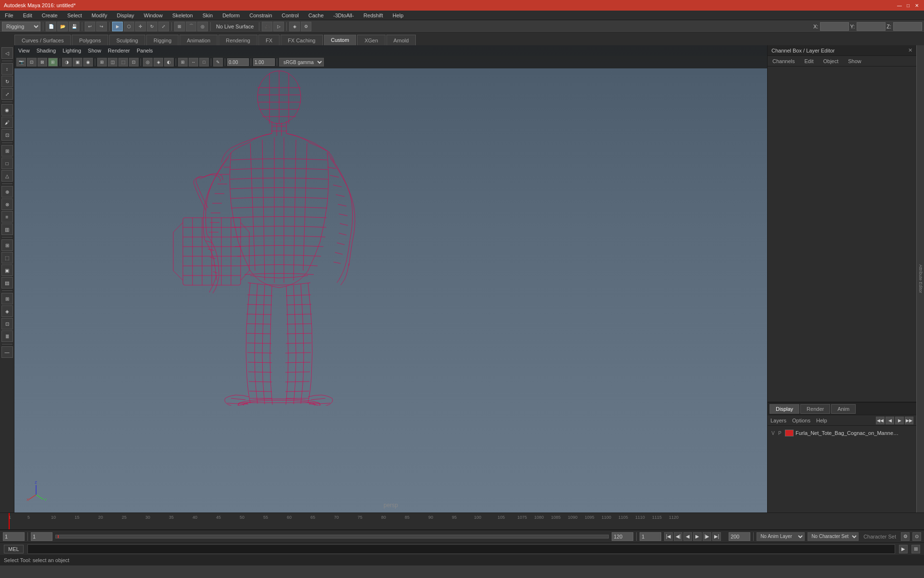 This screenshot has height=578, width=924. What do you see at coordinates (21, 62) in the screenshot?
I see `vp-camera-button: 📷` at bounding box center [21, 62].